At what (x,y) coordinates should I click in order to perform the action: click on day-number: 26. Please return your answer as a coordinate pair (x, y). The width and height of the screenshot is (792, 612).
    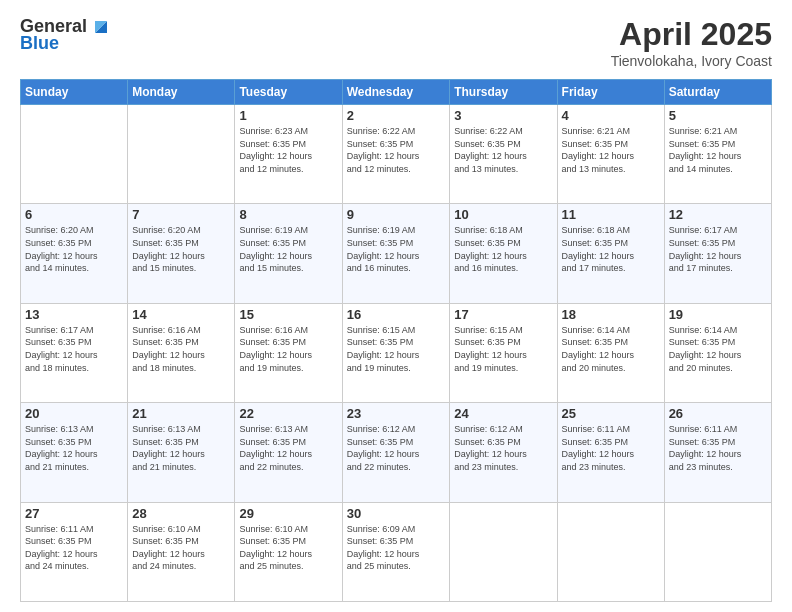
    Looking at the image, I should click on (718, 414).